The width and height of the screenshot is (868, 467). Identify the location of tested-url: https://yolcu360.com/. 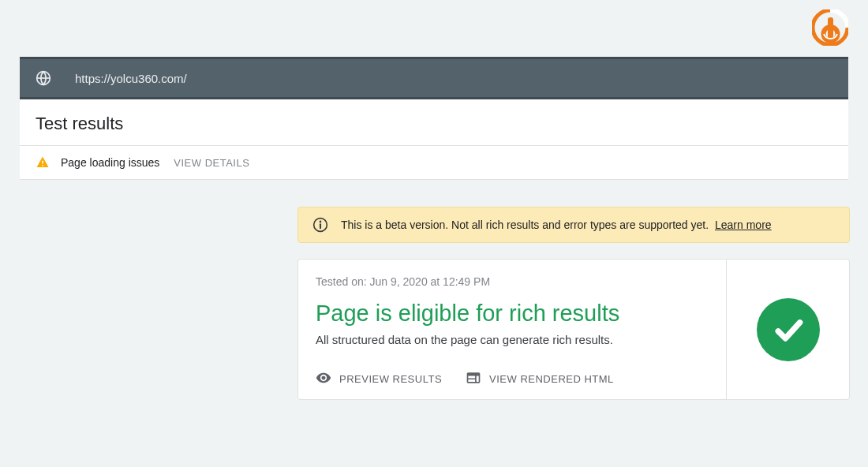
(131, 79).